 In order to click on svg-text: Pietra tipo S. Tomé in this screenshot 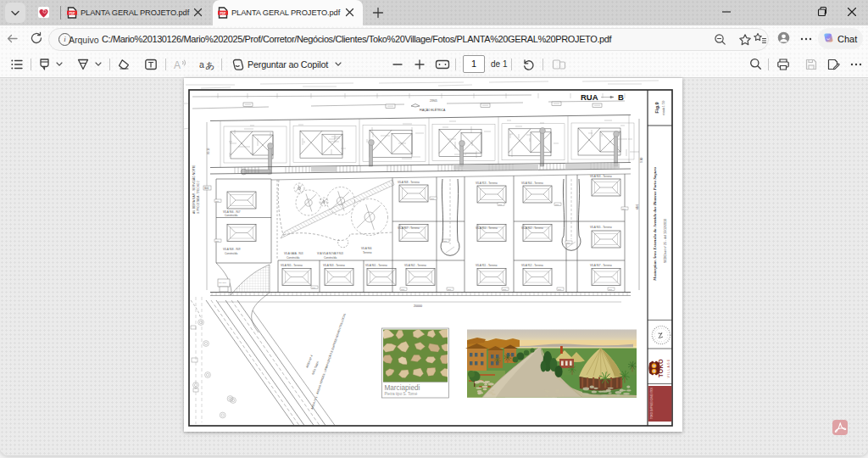, I will do `click(402, 394)`.